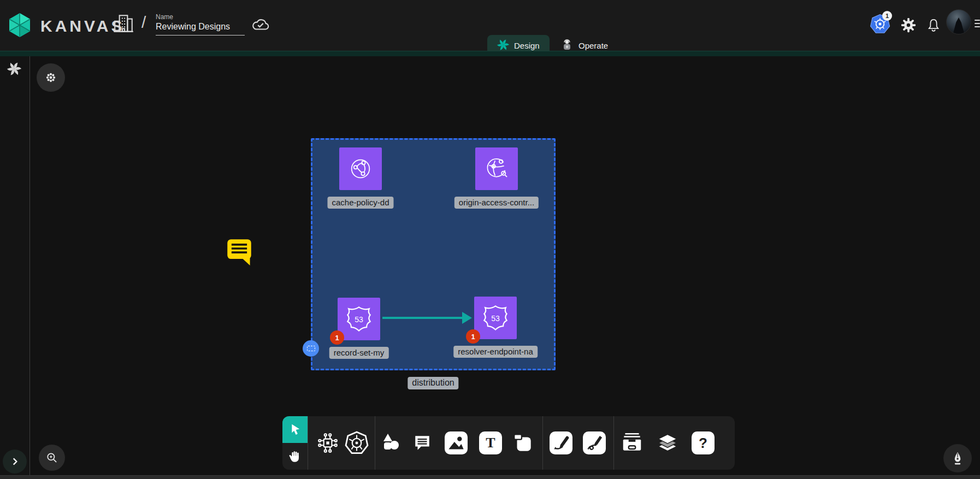  What do you see at coordinates (391, 443) in the screenshot?
I see `shapes-tool-button` at bounding box center [391, 443].